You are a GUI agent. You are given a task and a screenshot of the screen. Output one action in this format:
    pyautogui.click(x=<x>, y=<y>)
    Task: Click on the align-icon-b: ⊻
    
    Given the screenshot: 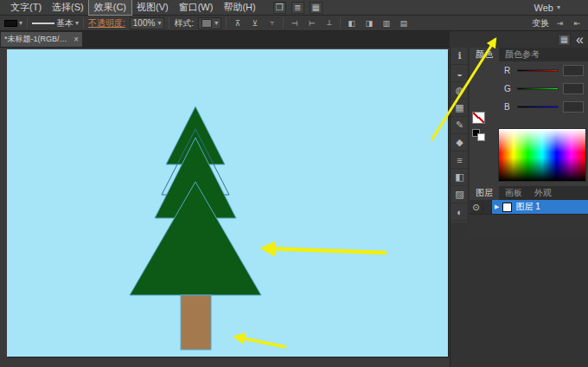 What is the action you would take?
    pyautogui.click(x=254, y=23)
    